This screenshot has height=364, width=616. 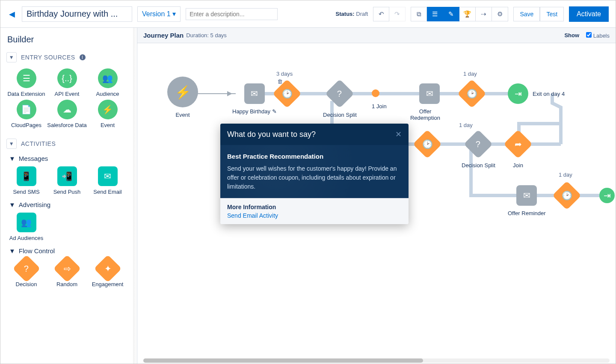 What do you see at coordinates (468, 14) in the screenshot?
I see `goals-button: 🏆` at bounding box center [468, 14].